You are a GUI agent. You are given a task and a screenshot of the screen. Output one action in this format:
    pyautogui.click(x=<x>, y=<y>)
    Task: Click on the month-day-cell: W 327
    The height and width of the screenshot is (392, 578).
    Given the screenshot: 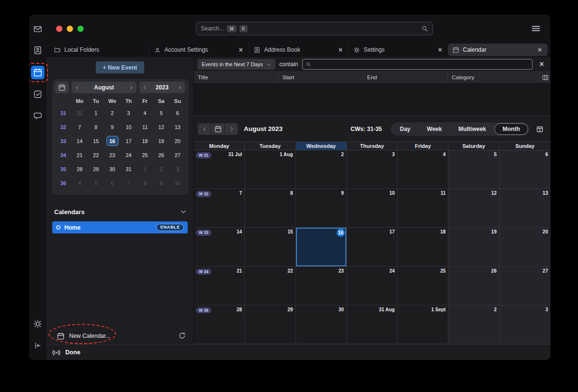 What is the action you would take?
    pyautogui.click(x=220, y=208)
    